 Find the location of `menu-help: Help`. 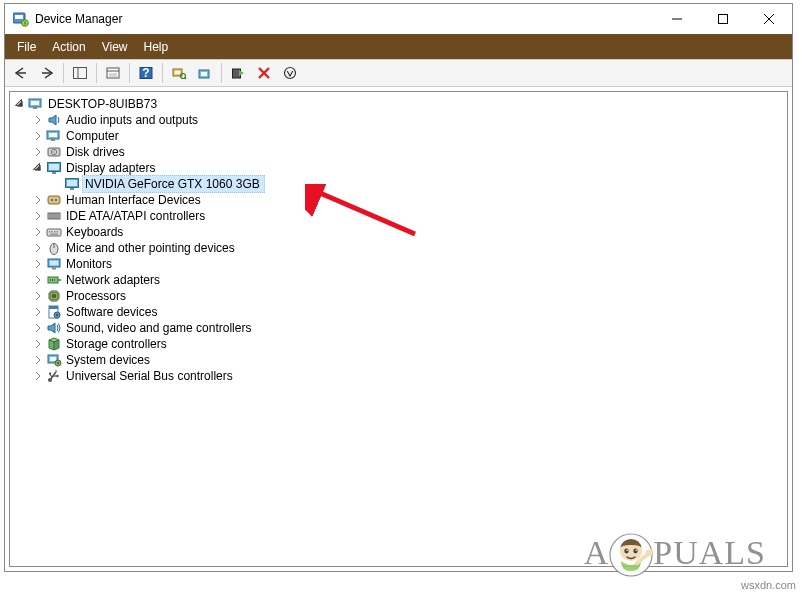

menu-help: Help is located at coordinates (156, 47).